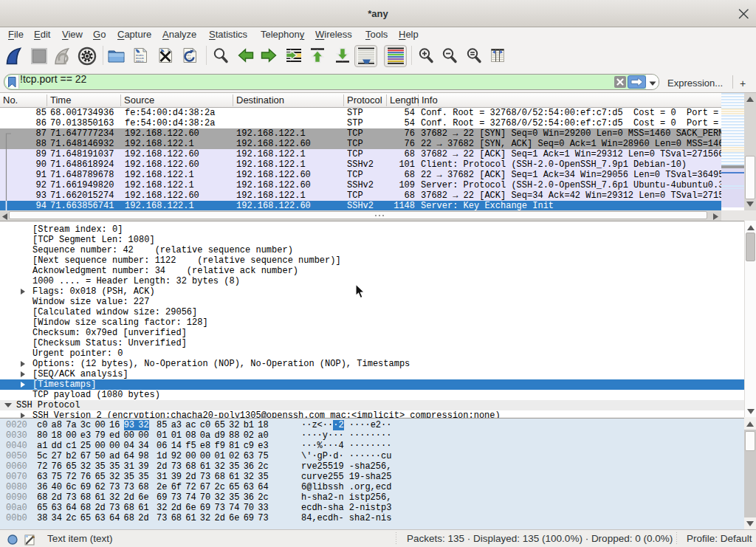 Image resolution: width=756 pixels, height=547 pixels. I want to click on svg-text: 0011, so click(140, 61).